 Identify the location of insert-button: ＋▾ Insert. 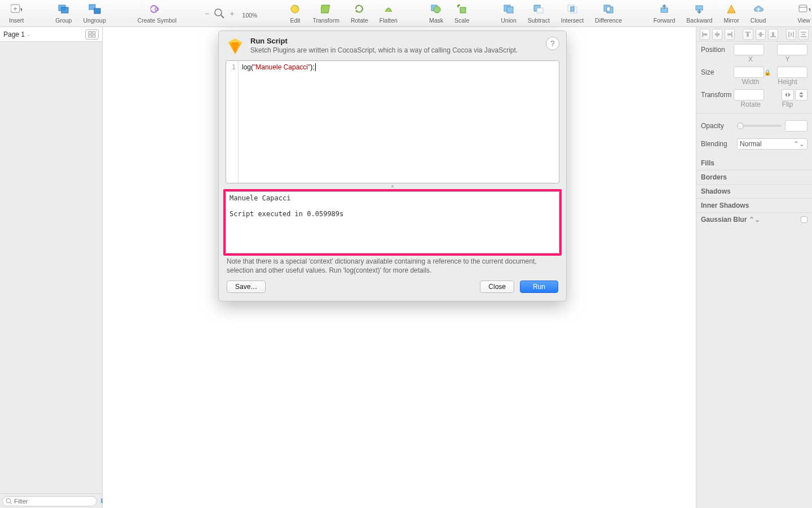
(16, 14).